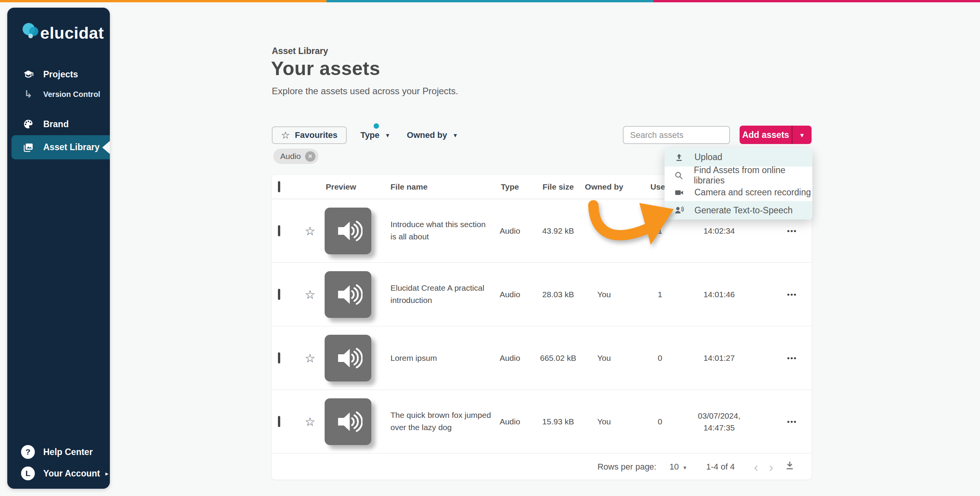  Describe the element at coordinates (738, 184) in the screenshot. I see `add-assets-menu: Upload Find Assets from online libraries…` at that location.